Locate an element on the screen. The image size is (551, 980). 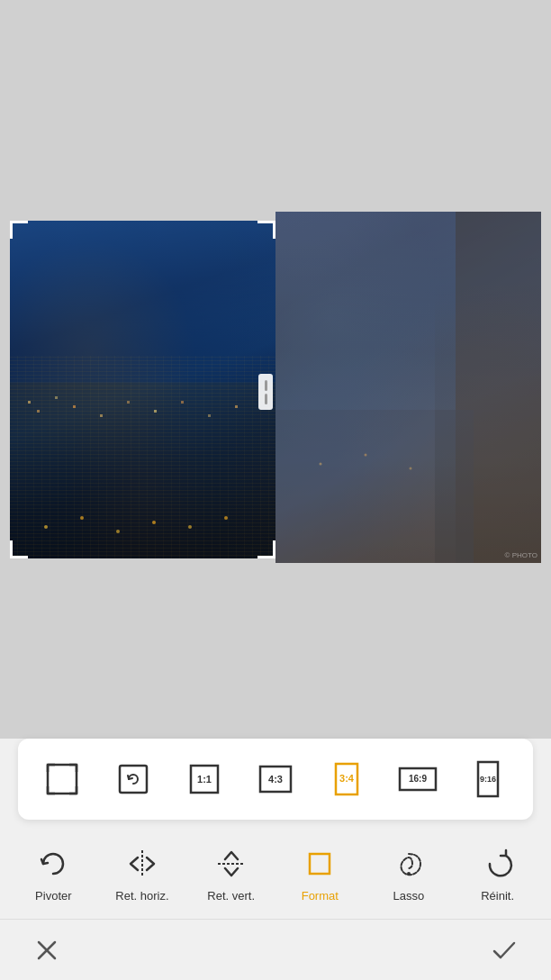
svg-text: 9:16 is located at coordinates (488, 779).